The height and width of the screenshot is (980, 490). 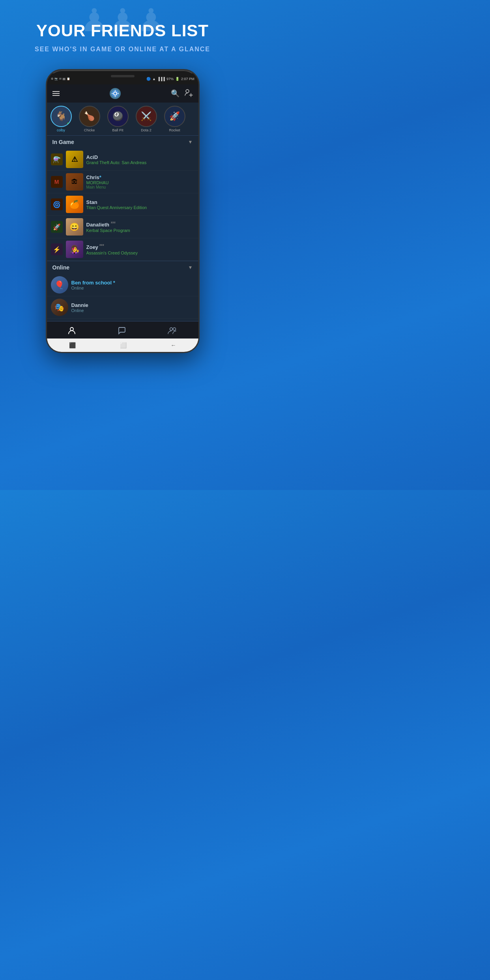 I want to click on status-left-icons: ⚙ 📷 ✉ 🖼 📋, so click(x=61, y=79).